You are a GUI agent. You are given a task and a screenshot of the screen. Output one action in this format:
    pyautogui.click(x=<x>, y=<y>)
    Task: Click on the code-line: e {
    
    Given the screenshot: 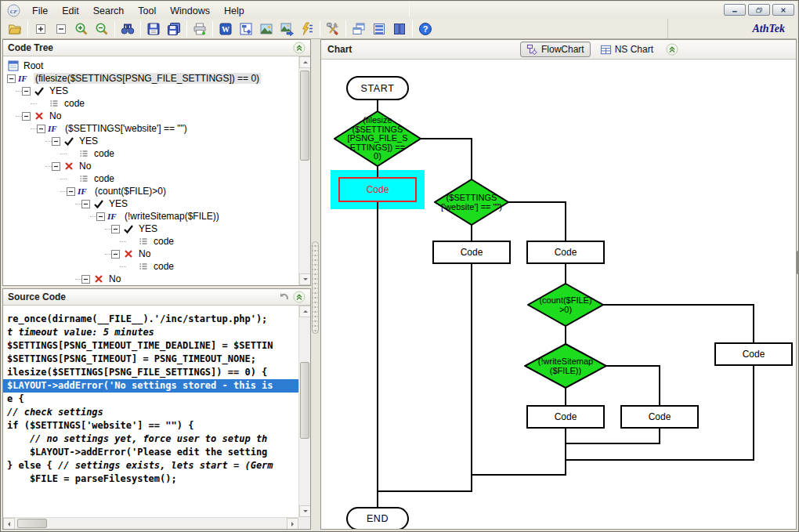 What is the action you would take?
    pyautogui.click(x=150, y=400)
    